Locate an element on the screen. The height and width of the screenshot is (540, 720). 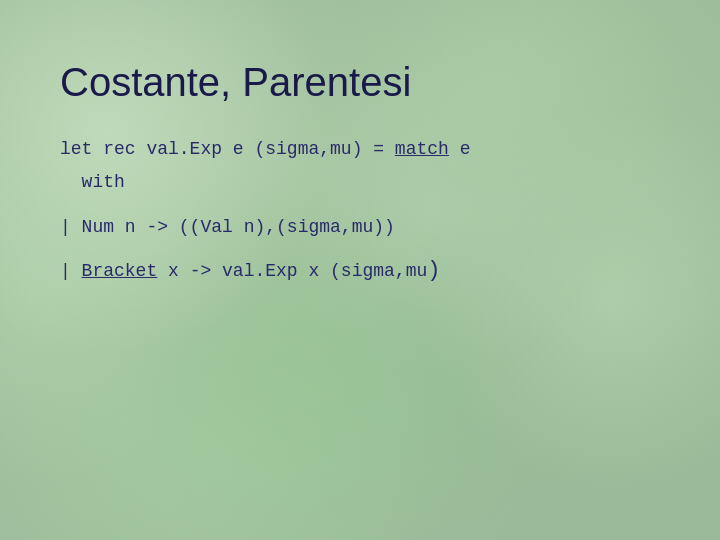
slide-title: Costante, Parentesi is located at coordinates (360, 82).